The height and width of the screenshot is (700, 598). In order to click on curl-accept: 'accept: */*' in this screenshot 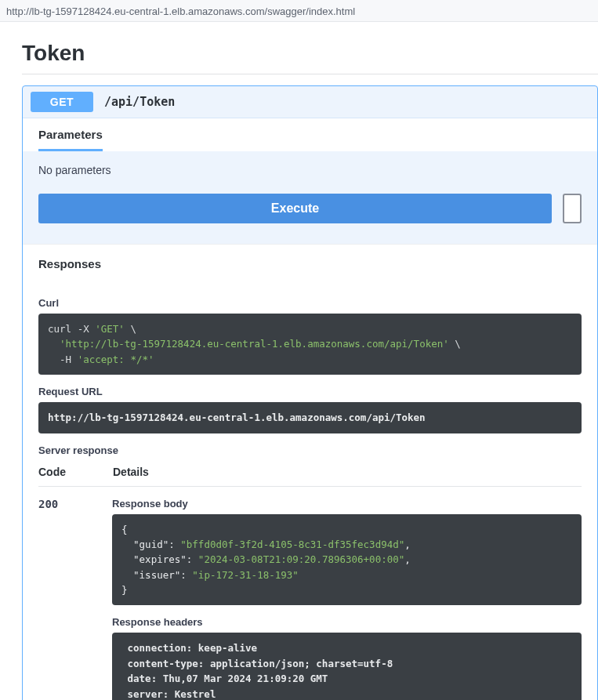, I will do `click(116, 359)`.